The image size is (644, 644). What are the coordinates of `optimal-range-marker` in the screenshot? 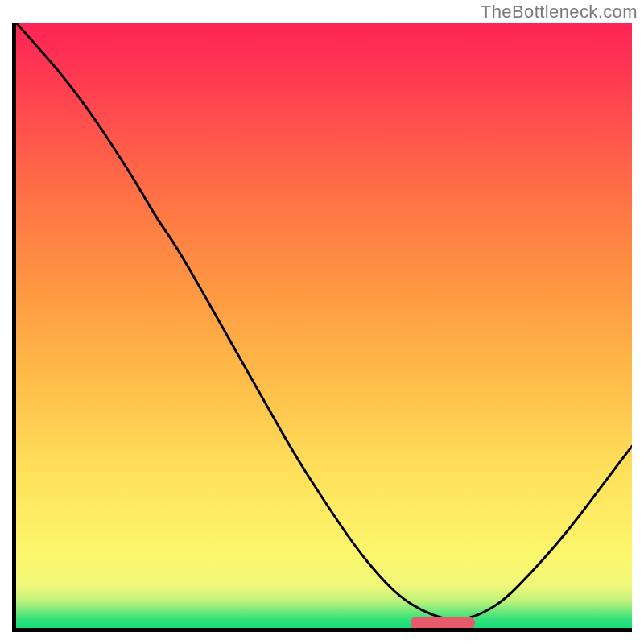 It's located at (443, 623).